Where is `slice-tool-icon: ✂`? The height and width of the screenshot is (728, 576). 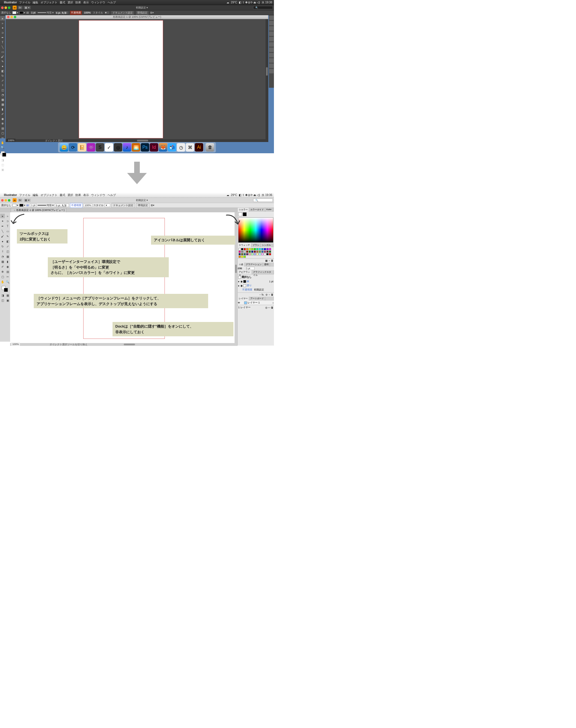 slice-tool-icon: ✂ is located at coordinates (3, 138).